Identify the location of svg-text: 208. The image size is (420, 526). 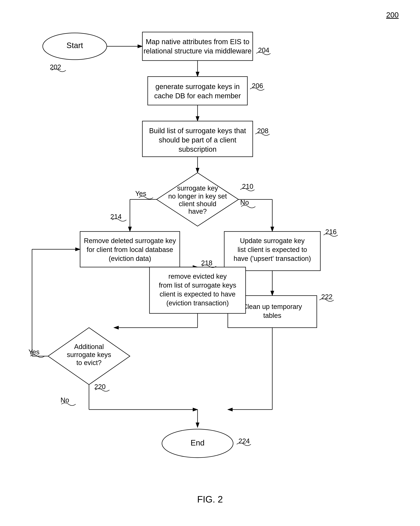
(263, 131).